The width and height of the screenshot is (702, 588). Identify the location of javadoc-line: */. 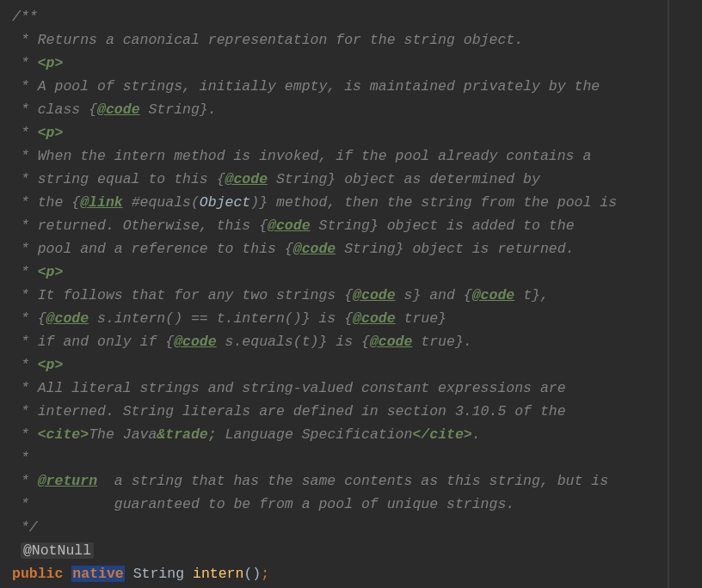
(357, 528).